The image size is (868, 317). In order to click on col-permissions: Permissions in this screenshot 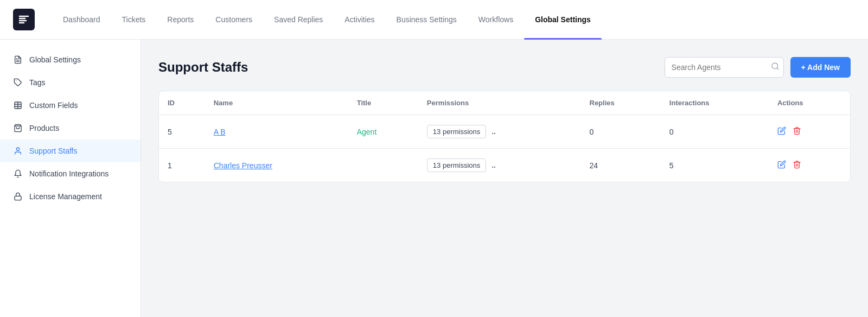, I will do `click(500, 103)`.